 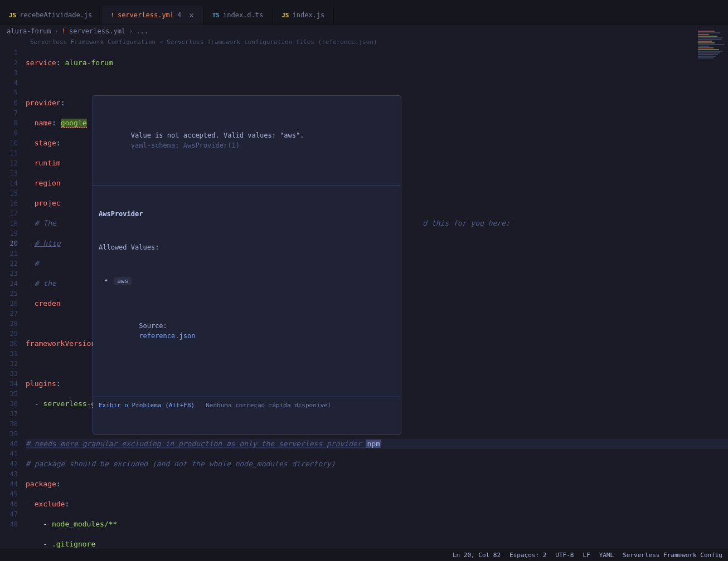 I want to click on tab-label: serverless.yml, so click(x=146, y=15).